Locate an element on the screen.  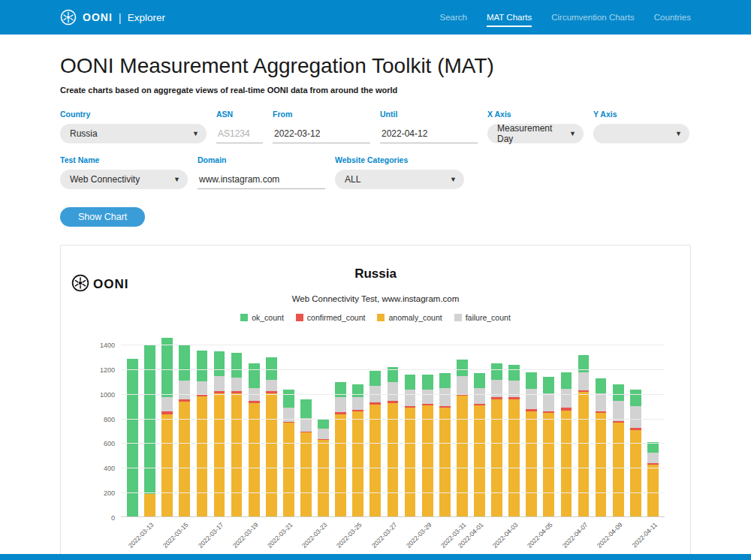
nav-item-countries: Countries is located at coordinates (673, 18).